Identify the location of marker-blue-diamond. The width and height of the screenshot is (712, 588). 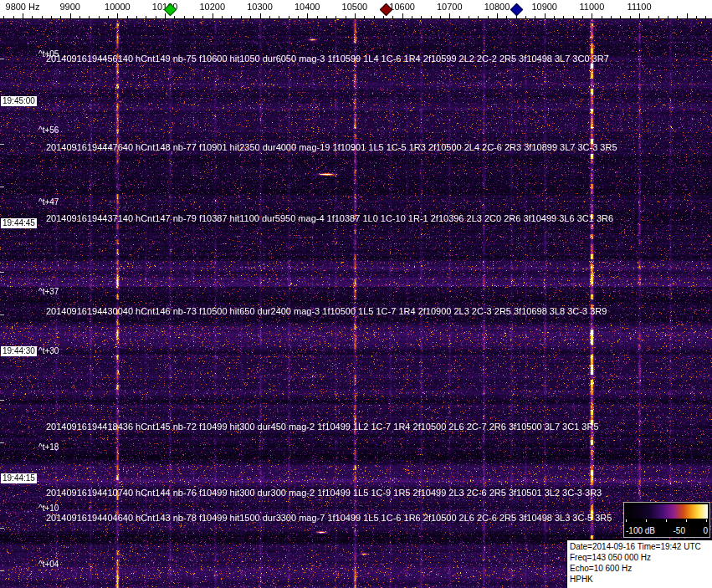
(516, 10).